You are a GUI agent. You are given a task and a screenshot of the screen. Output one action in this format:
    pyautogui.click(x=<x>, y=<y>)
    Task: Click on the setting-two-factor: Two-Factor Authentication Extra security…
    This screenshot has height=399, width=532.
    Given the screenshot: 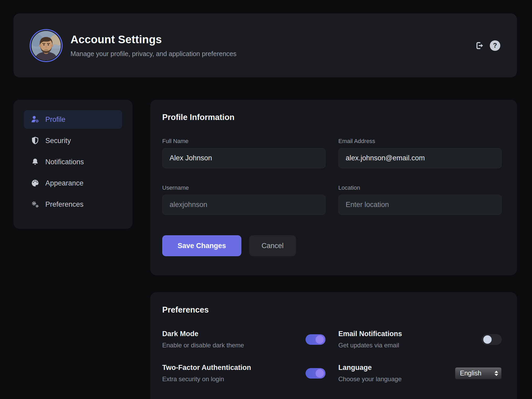 What is the action you would take?
    pyautogui.click(x=244, y=373)
    